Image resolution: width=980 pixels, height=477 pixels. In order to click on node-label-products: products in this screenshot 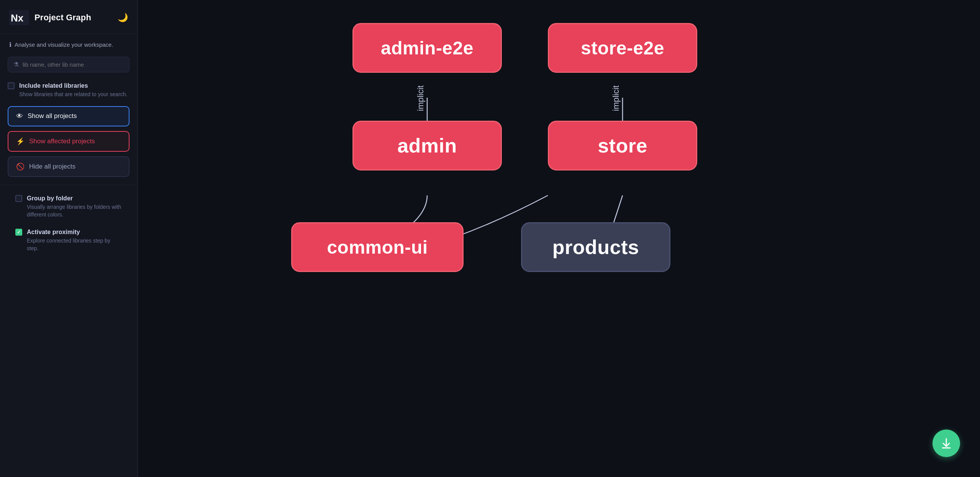, I will do `click(596, 247)`.